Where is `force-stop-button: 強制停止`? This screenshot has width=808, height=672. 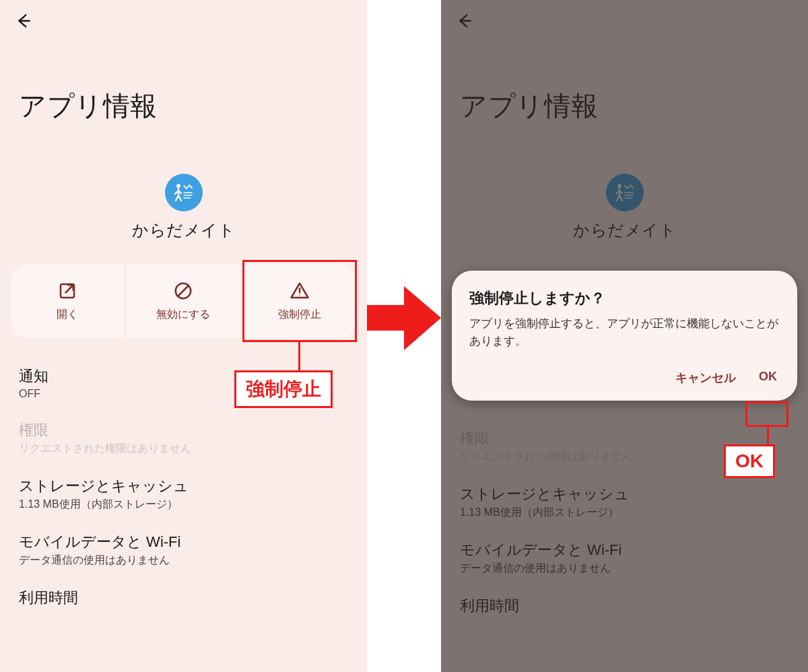
force-stop-button: 強制停止 is located at coordinates (300, 301).